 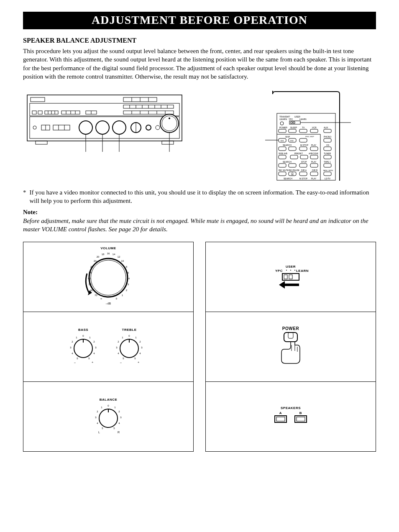 I want to click on note-label: Note:, so click(x=200, y=212).